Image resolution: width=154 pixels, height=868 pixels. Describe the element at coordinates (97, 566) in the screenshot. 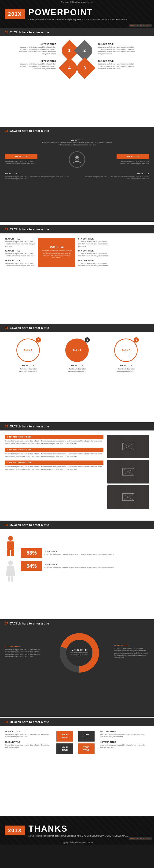

I see `stat-info-2: YOUR TITLE Participant observation, cont…` at that location.